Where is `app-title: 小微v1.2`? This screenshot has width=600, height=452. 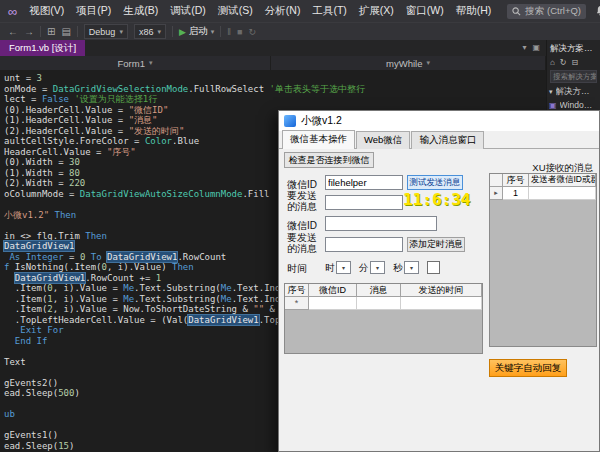
app-title: 小微v1.2 is located at coordinates (322, 121).